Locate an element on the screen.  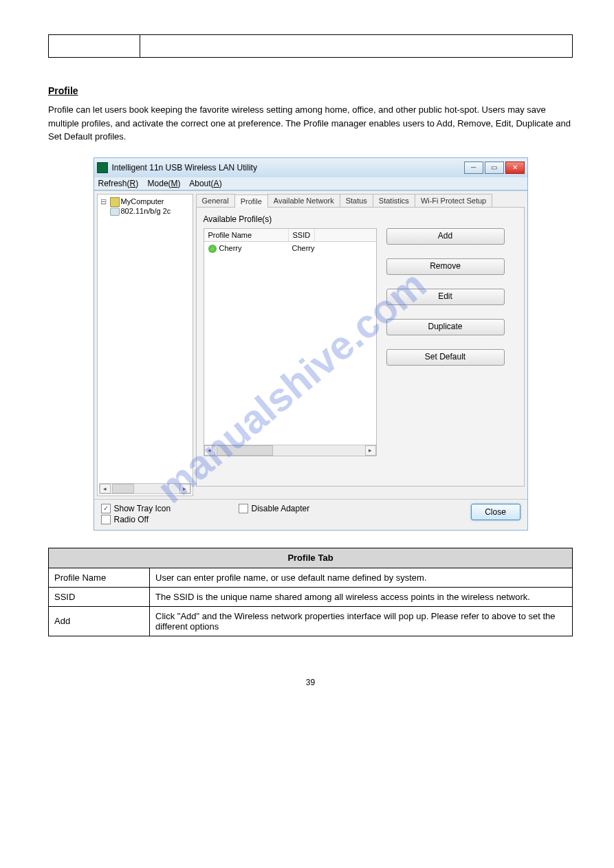
desc-val: The SSID is the unique name shared among… is located at coordinates (362, 597).